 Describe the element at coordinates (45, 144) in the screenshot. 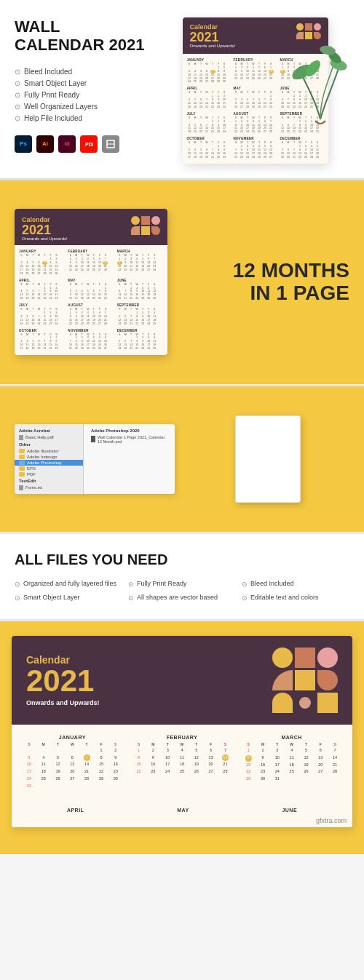

I see `illustrator-icon: Ai` at that location.